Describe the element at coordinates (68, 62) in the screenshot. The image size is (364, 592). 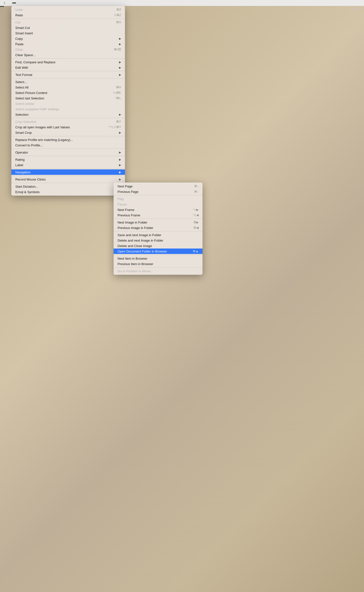
I see `menu-item-find-compare-replace: Find, Compare and Replace▶` at that location.